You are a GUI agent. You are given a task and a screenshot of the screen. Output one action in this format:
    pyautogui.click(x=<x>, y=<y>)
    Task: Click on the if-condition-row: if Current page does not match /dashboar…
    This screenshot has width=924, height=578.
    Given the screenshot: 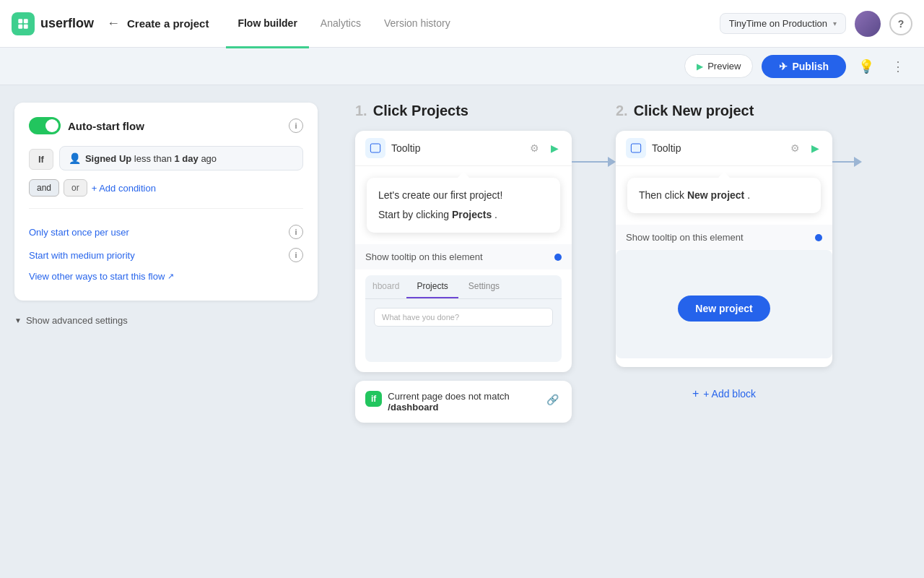 What is the action you would take?
    pyautogui.click(x=463, y=402)
    